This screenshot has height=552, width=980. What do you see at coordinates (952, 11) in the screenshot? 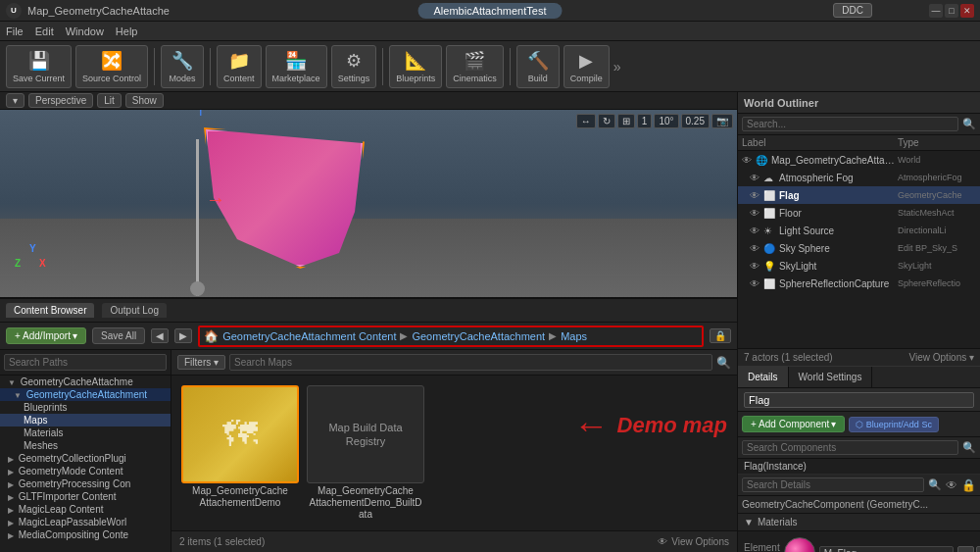
I see `maximize-button: □` at bounding box center [952, 11].